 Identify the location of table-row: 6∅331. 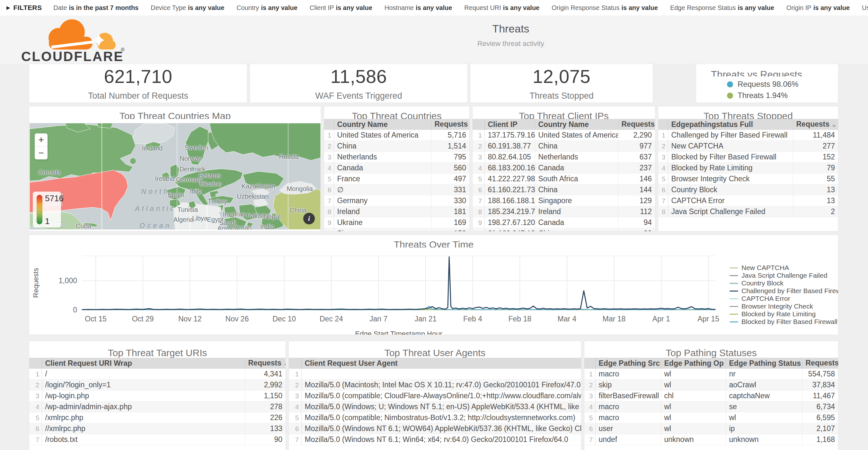
(397, 190).